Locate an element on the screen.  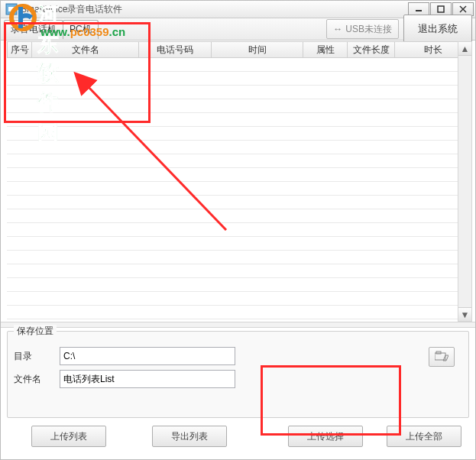
col-filename: 文件名 is located at coordinates (86, 50).